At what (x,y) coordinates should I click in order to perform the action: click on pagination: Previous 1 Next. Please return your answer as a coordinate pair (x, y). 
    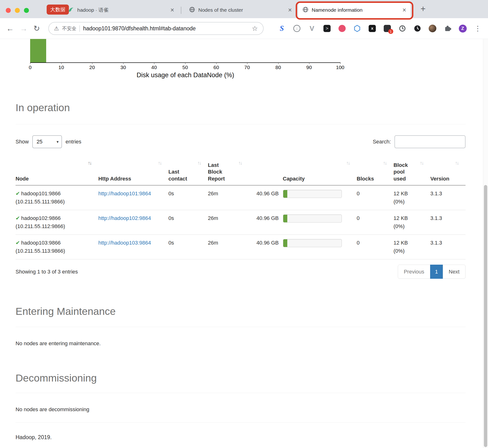
    Looking at the image, I should click on (432, 272).